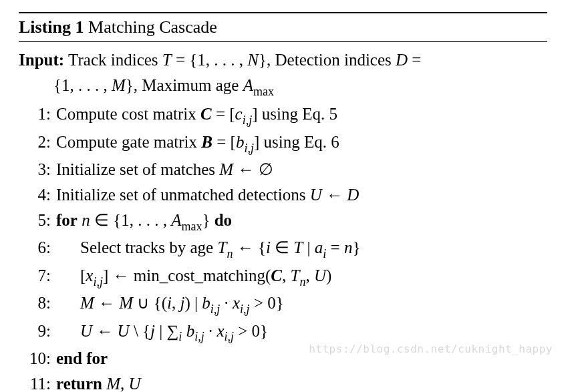 The image size is (566, 392). Describe the element at coordinates (277, 275) in the screenshot. I see `sym-C: C` at that location.